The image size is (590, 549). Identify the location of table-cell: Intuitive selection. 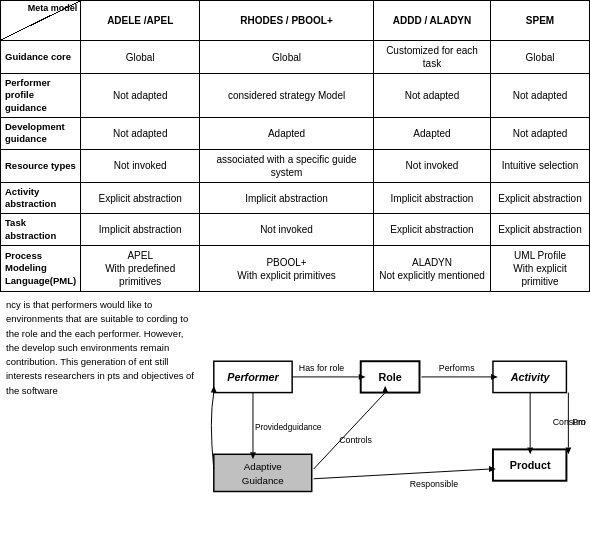
(540, 166).